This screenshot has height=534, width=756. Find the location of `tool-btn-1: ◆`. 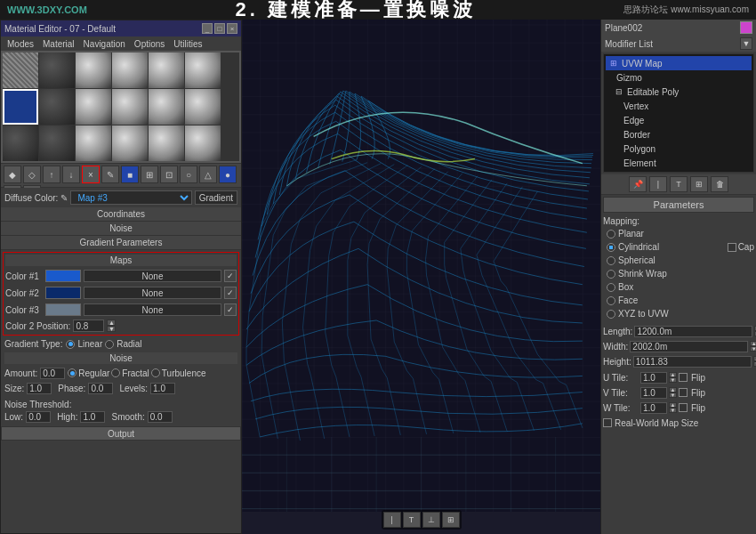

tool-btn-1: ◆ is located at coordinates (12, 174).